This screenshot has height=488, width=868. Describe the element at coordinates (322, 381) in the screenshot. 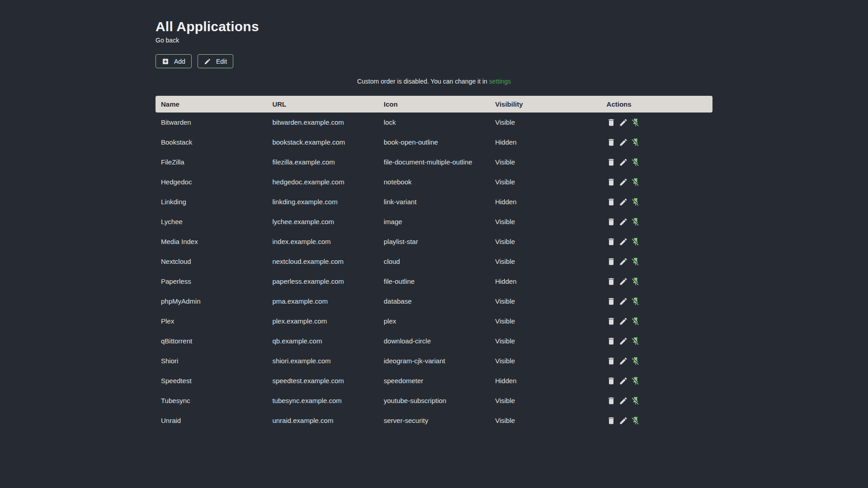

I see `app-url-cell: speedtest.example.com` at that location.